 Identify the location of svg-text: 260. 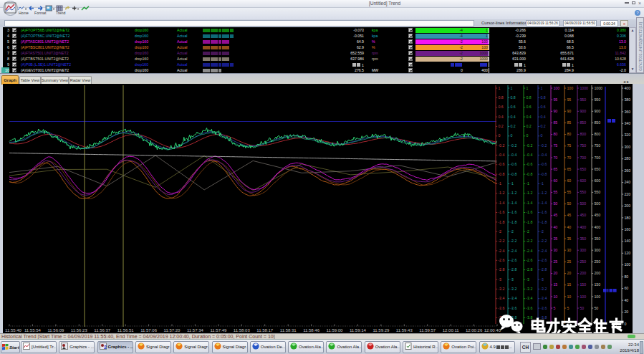
(628, 171).